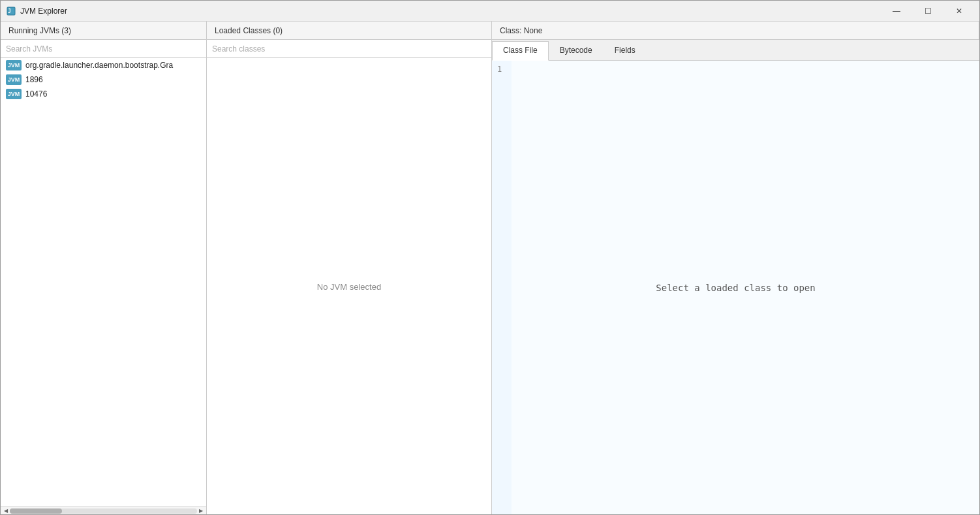  Describe the element at coordinates (350, 30) in the screenshot. I see `classes-panel-header: Loaded Classes (0)` at that location.